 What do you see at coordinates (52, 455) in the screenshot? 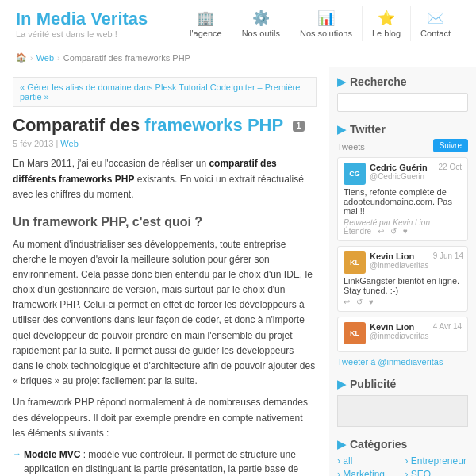
I see `list-term: Modèle MVC` at bounding box center [52, 455].